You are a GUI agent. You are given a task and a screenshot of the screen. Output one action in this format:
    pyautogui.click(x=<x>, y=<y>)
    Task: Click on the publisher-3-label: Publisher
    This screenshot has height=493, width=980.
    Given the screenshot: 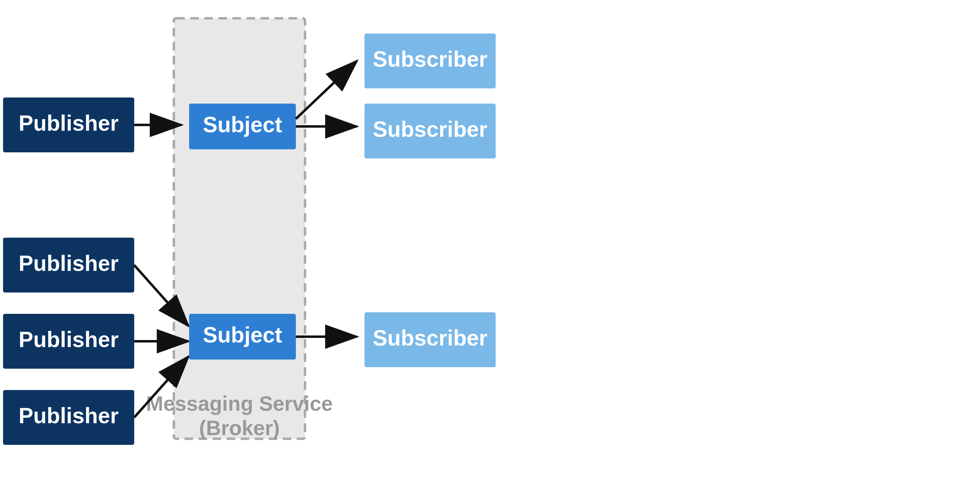 What is the action you would take?
    pyautogui.click(x=68, y=339)
    